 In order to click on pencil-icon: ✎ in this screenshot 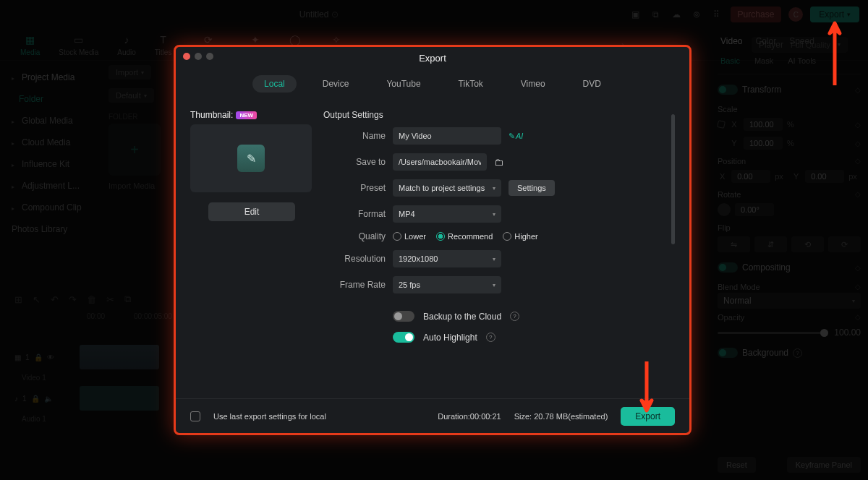, I will do `click(252, 159)`.